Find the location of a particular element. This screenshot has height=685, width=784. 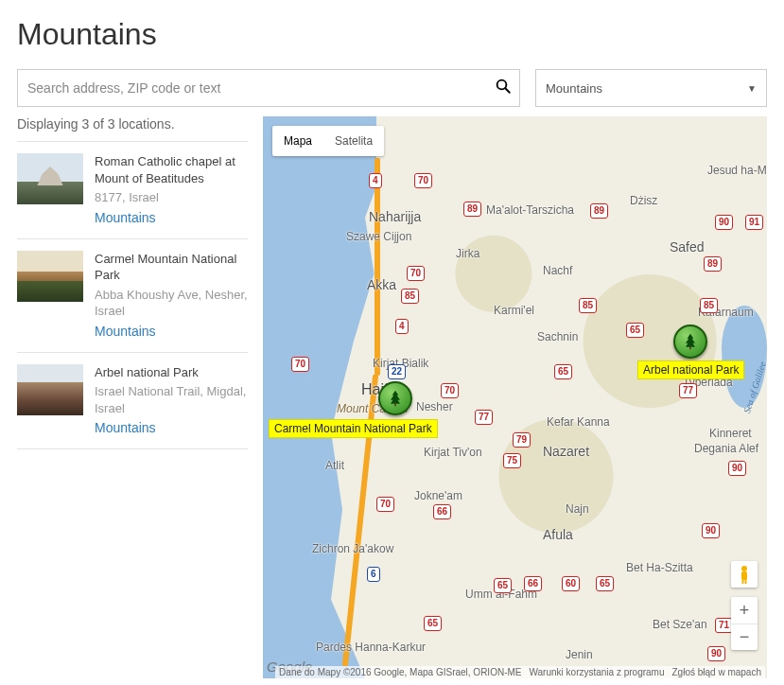

map-terms-link: Warunki korzystania z programu is located at coordinates (596, 672).